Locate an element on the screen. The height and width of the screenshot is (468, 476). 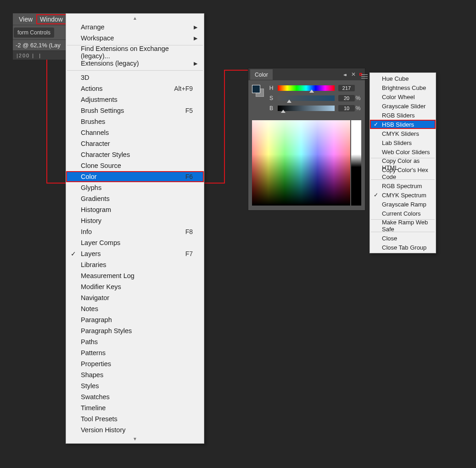
hue-thumb is located at coordinates (312, 91).